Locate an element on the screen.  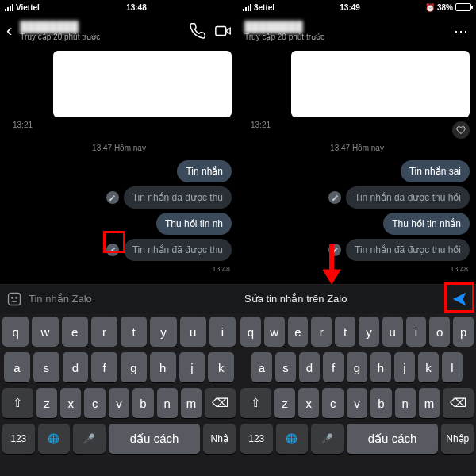
key-o: o is located at coordinates (440, 332).